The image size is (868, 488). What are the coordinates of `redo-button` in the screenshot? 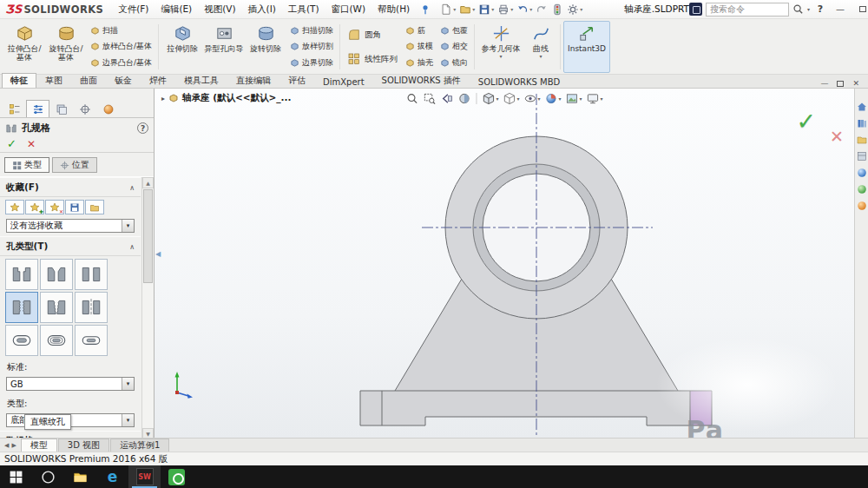 It's located at (542, 10).